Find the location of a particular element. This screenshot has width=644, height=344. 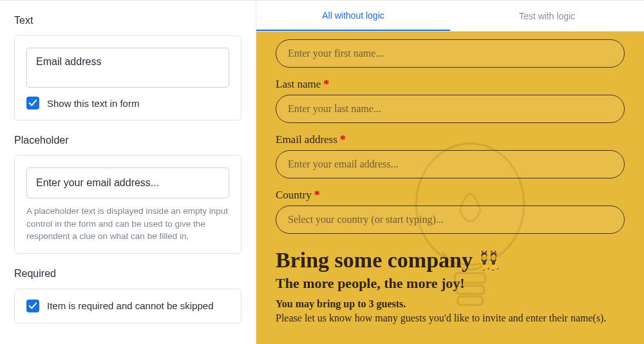

label-text: Email address is located at coordinates (307, 140).